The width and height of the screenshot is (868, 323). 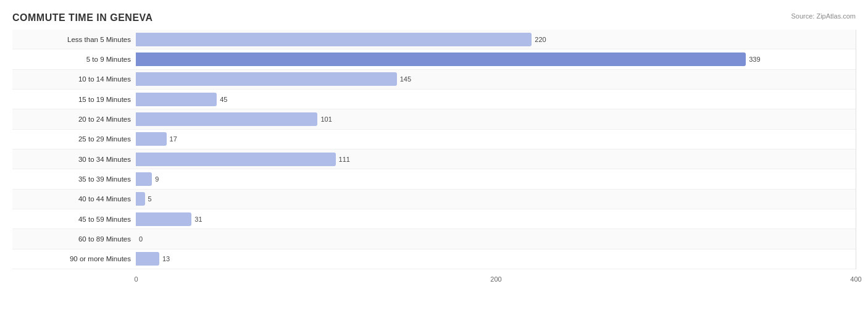 I want to click on grid-label: 400, so click(x=856, y=279).